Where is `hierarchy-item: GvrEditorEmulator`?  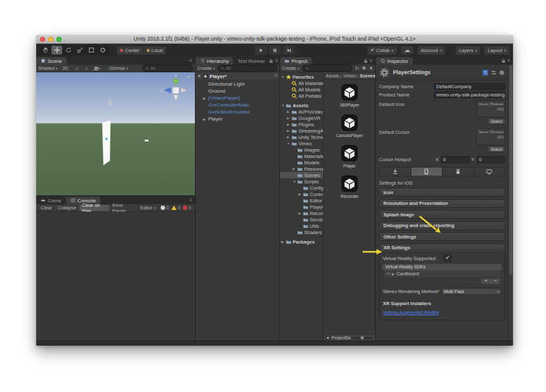 hierarchy-item: GvrEditorEmulator is located at coordinates (237, 112).